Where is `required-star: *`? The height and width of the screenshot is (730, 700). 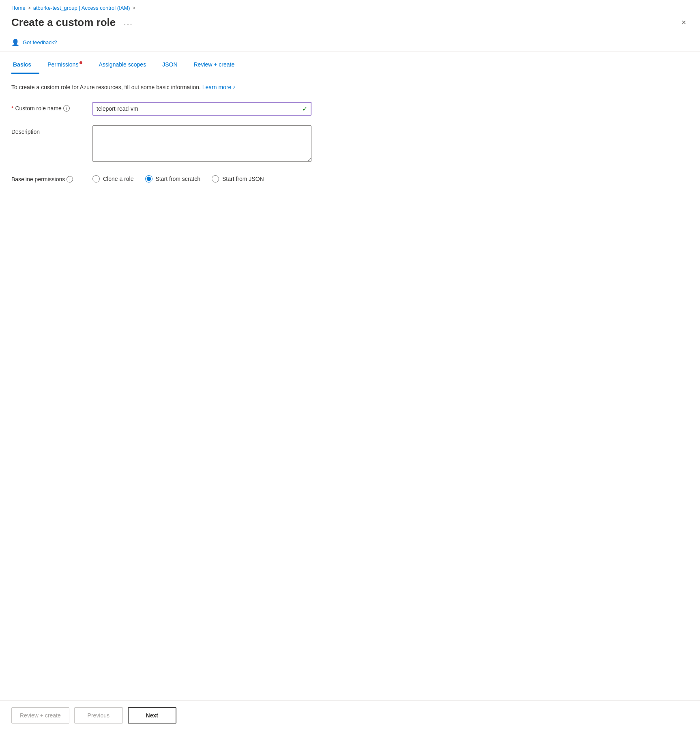
required-star: * is located at coordinates (12, 108).